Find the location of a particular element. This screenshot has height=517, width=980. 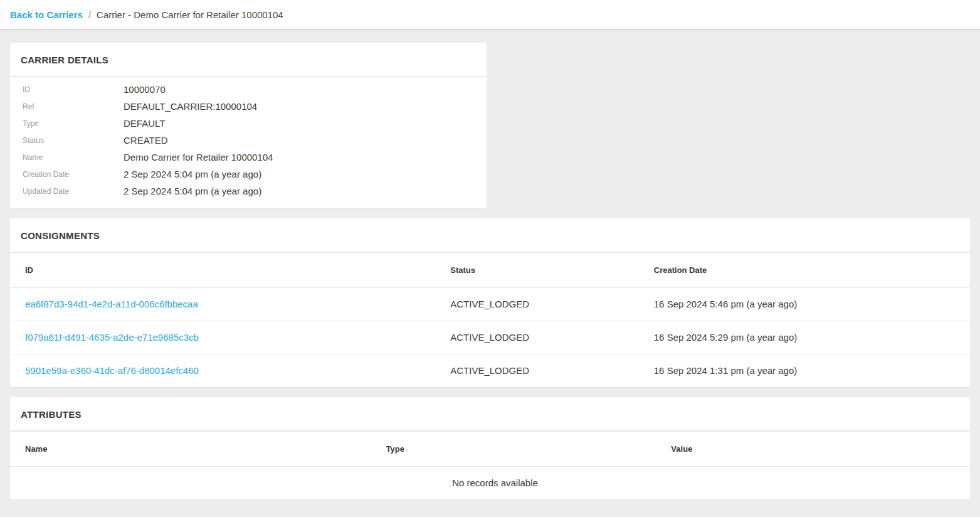

column-header-type: Type is located at coordinates (514, 449).